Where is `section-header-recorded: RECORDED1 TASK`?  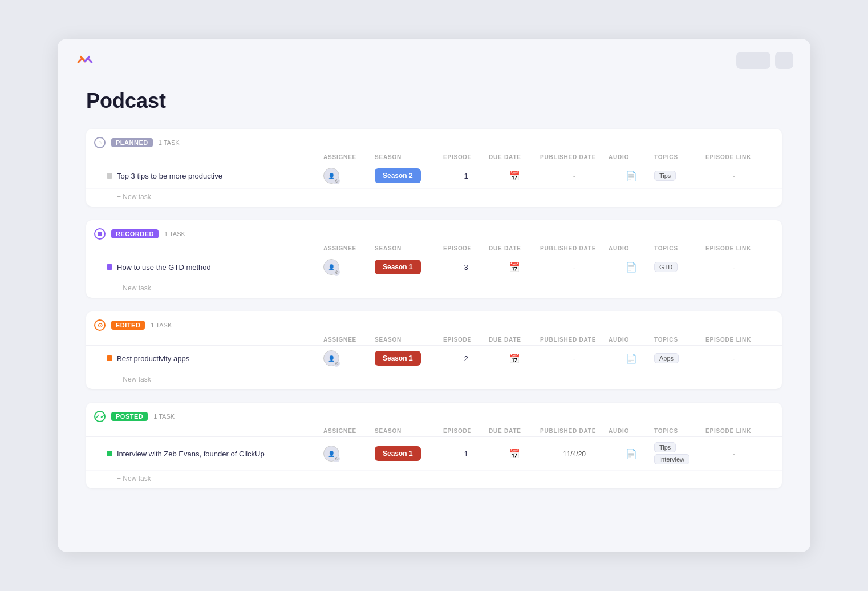 section-header-recorded: RECORDED1 TASK is located at coordinates (434, 232).